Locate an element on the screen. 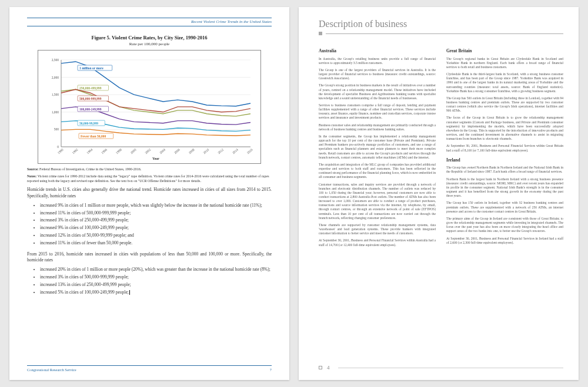 The image size is (588, 387). svg-text: 2010 is located at coordinates (206, 151).